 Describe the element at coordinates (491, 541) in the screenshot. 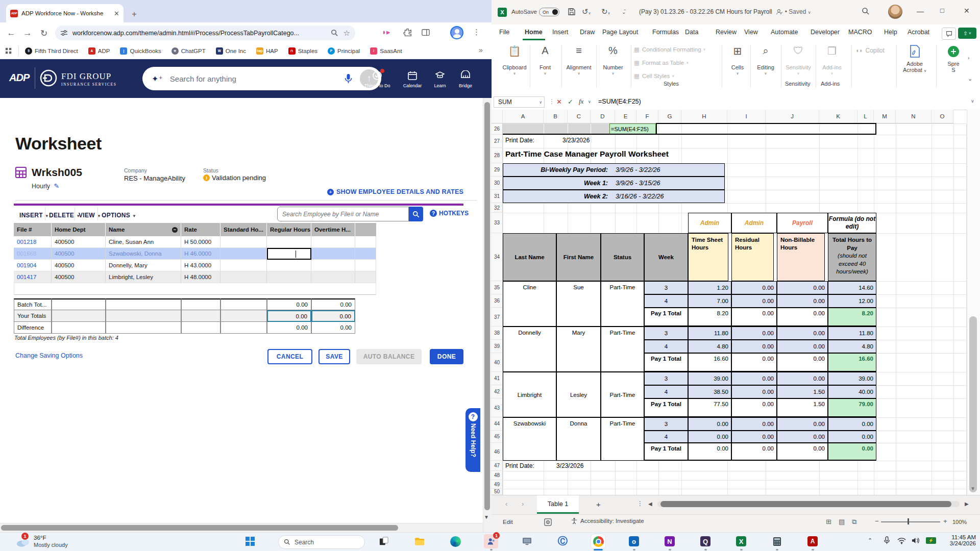

I see `taskbar-people-icon: 1` at that location.